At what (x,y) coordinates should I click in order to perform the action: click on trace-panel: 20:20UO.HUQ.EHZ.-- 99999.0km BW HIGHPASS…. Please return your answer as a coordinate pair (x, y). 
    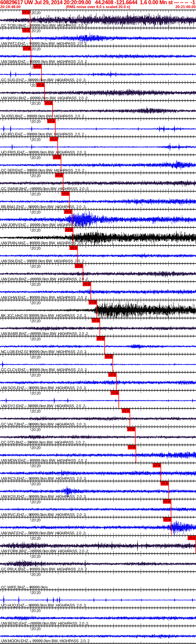
    Looking at the image, I should click on (98, 599).